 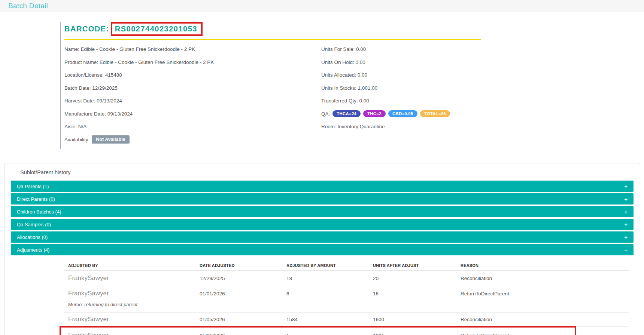 I want to click on memo-line: Memo: returning to direct parent, so click(x=348, y=307).